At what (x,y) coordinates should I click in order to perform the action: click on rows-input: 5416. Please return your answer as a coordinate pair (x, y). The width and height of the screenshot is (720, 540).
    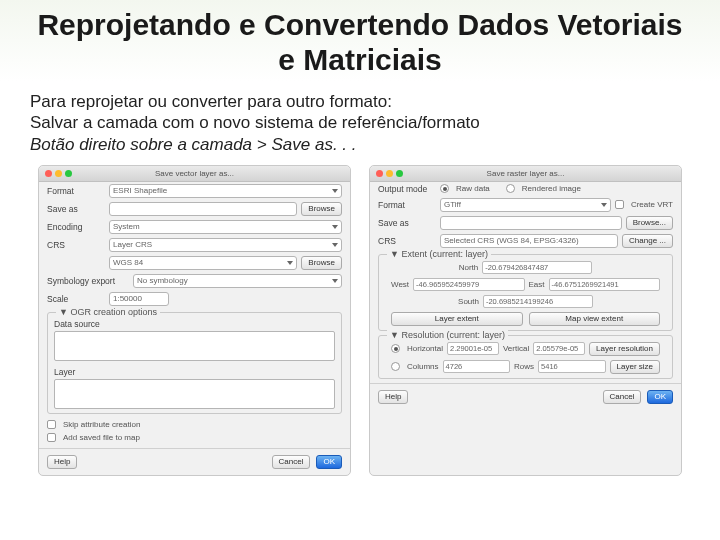
    Looking at the image, I should click on (572, 366).